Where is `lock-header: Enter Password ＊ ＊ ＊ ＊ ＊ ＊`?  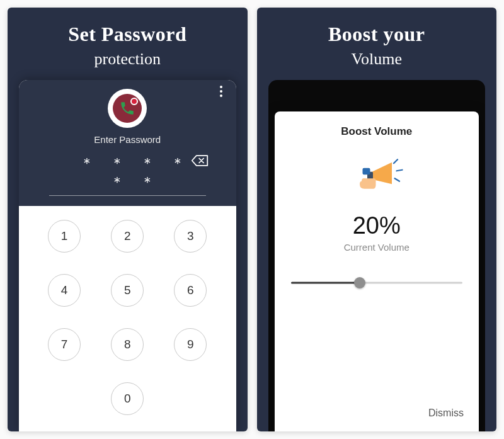
lock-header: Enter Password ＊ ＊ ＊ ＊ ＊ ＊ is located at coordinates (127, 143).